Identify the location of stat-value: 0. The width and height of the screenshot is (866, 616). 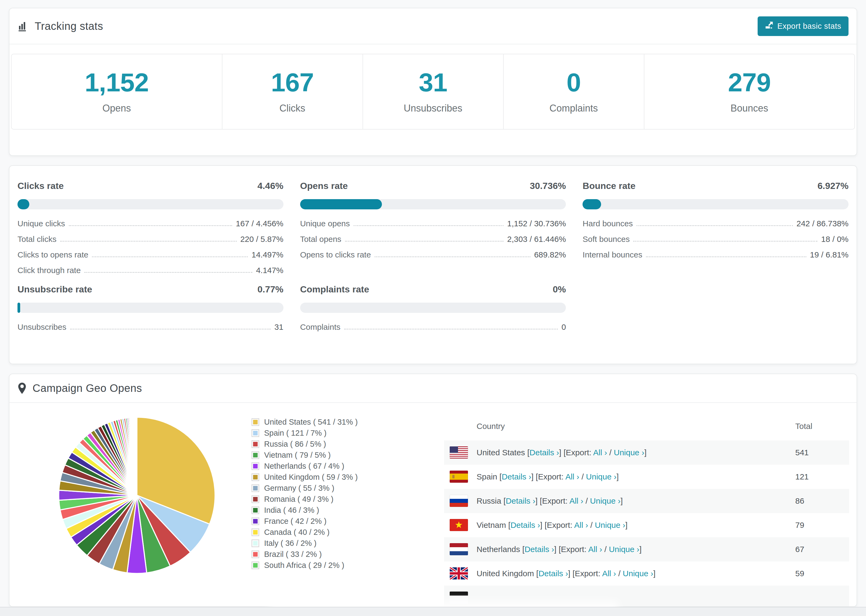
(574, 83).